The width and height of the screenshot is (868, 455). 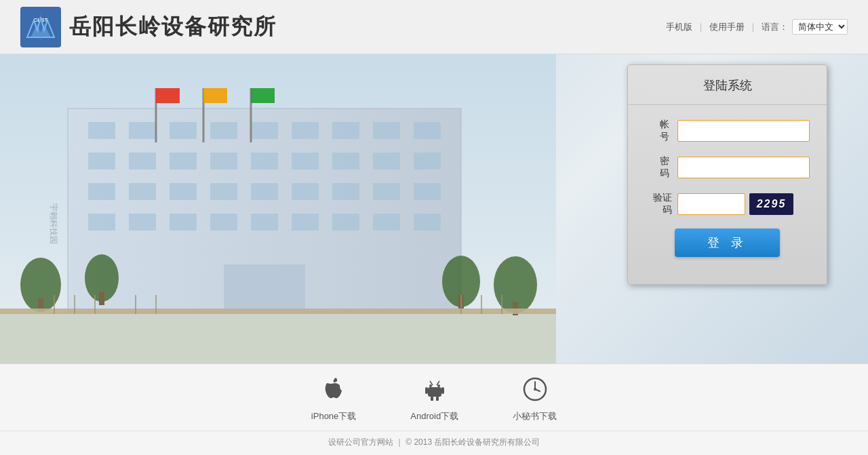 I want to click on download-section: iPhone下载 Android下载, so click(x=434, y=397).